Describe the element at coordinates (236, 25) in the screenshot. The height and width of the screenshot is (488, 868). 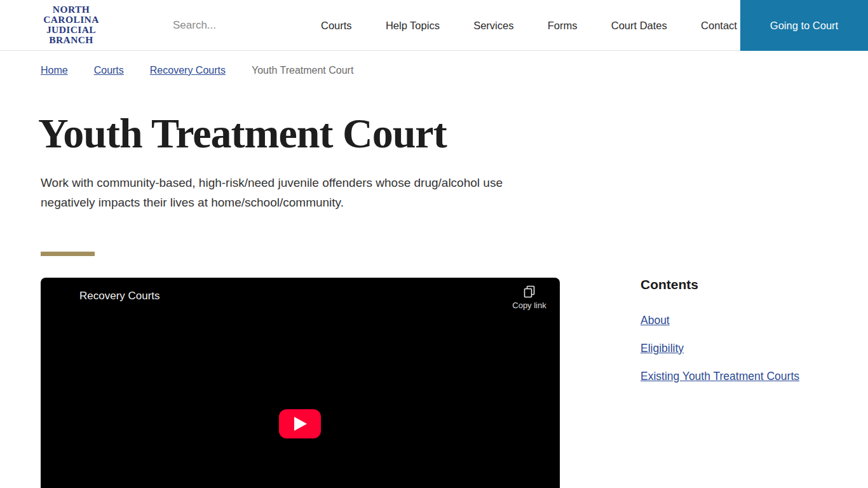
I see `search-input` at that location.